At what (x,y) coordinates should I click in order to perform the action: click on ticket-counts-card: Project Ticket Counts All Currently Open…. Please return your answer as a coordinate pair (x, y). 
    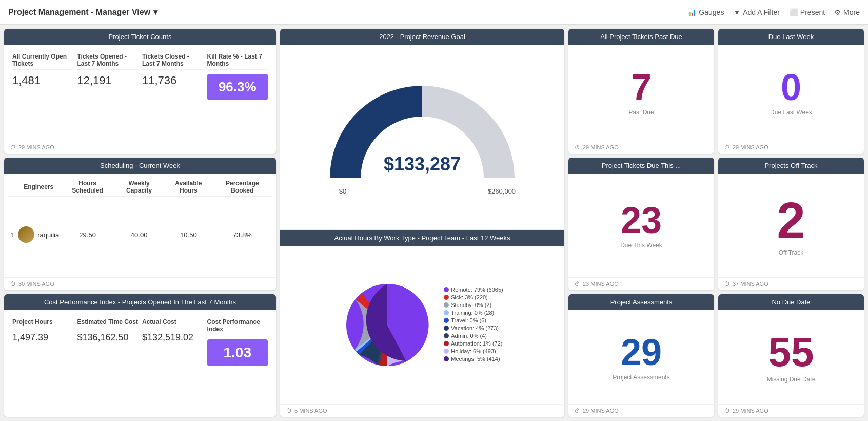
    Looking at the image, I should click on (140, 91).